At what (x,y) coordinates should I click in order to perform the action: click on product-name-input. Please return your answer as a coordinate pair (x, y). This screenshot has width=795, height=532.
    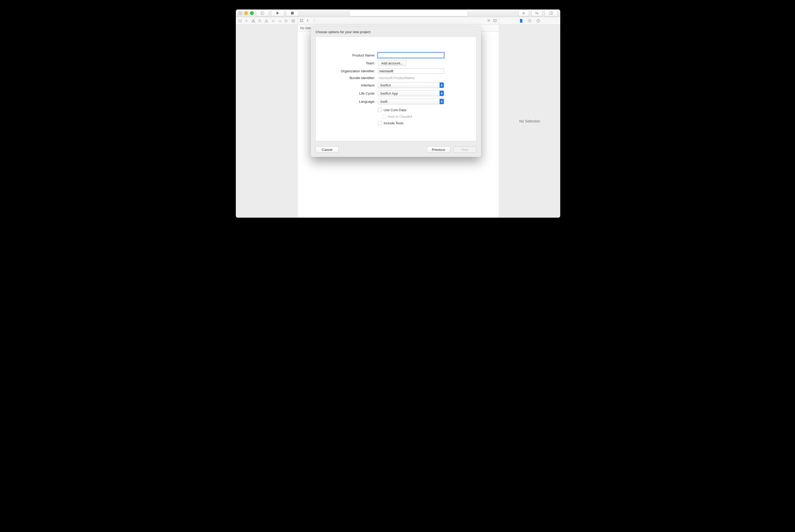
    Looking at the image, I should click on (411, 55).